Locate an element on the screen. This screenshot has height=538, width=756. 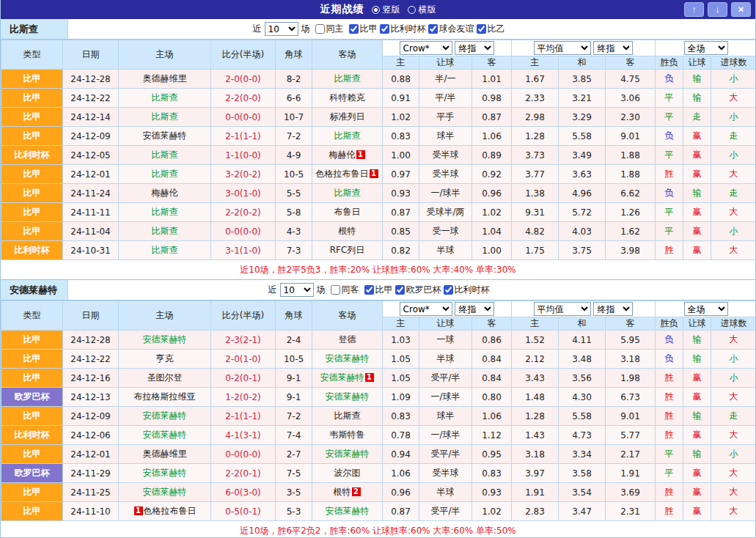
layout-radio-vertical: 竖版 is located at coordinates (386, 10).